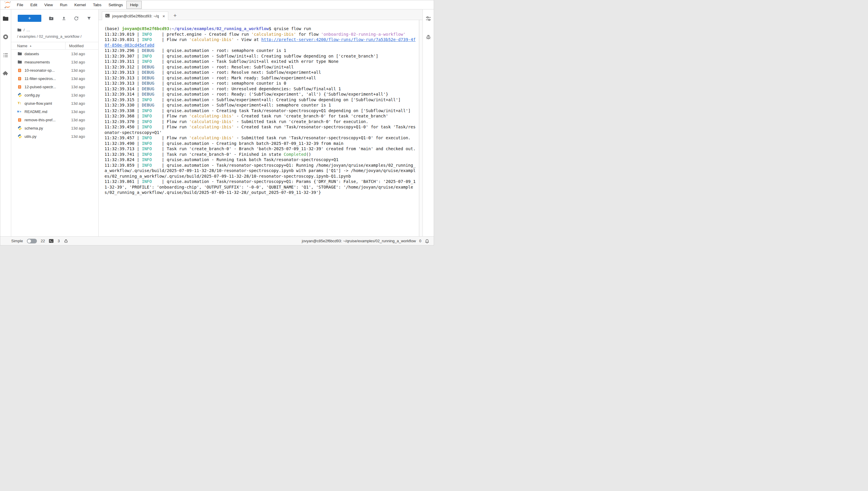 Image resolution: width=868 pixels, height=491 pixels. What do you see at coordinates (45, 87) in the screenshot?
I see `file-name: 12-pulsed-spectr...` at bounding box center [45, 87].